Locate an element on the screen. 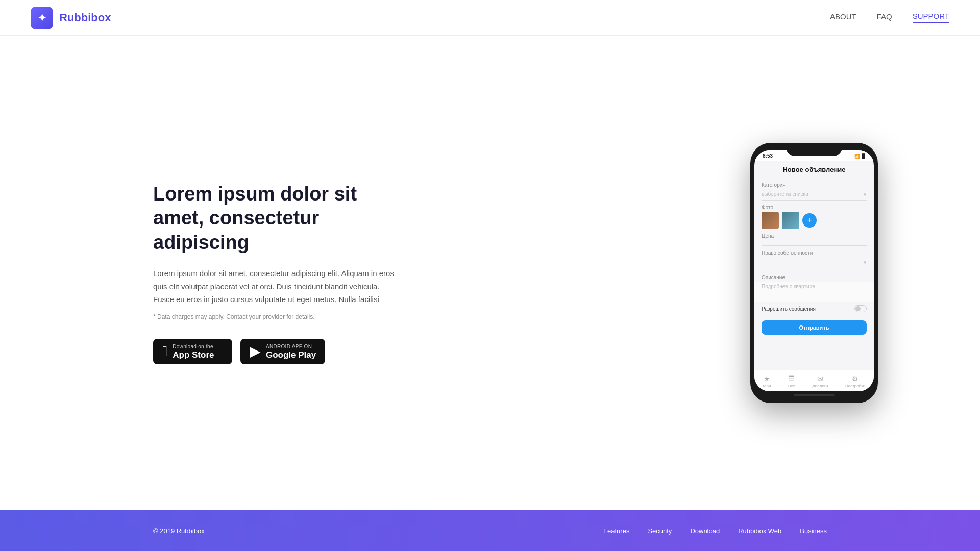  phone-notch is located at coordinates (814, 149).